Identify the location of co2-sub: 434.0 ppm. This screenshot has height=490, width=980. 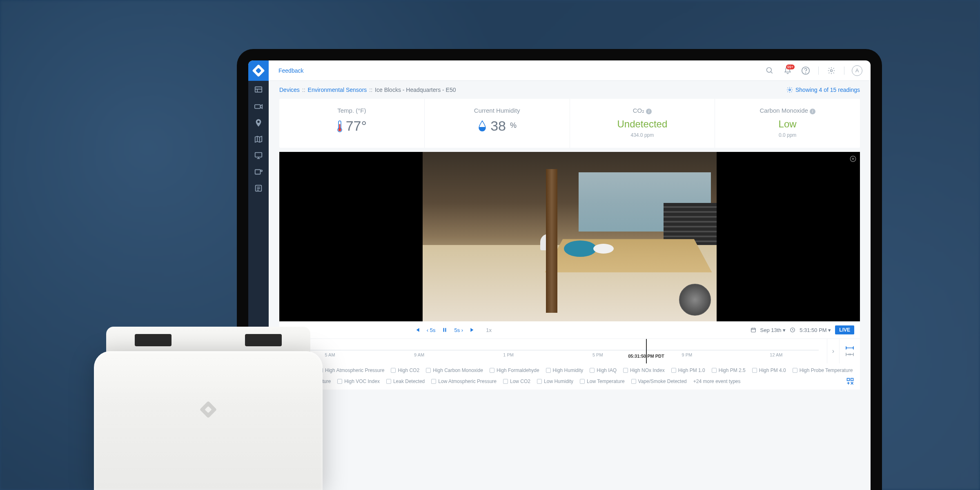
(643, 135).